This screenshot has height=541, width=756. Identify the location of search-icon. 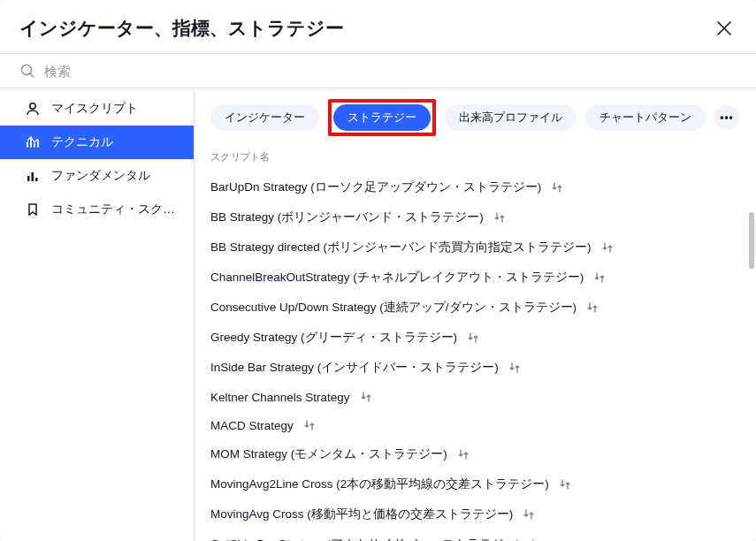
(27, 71).